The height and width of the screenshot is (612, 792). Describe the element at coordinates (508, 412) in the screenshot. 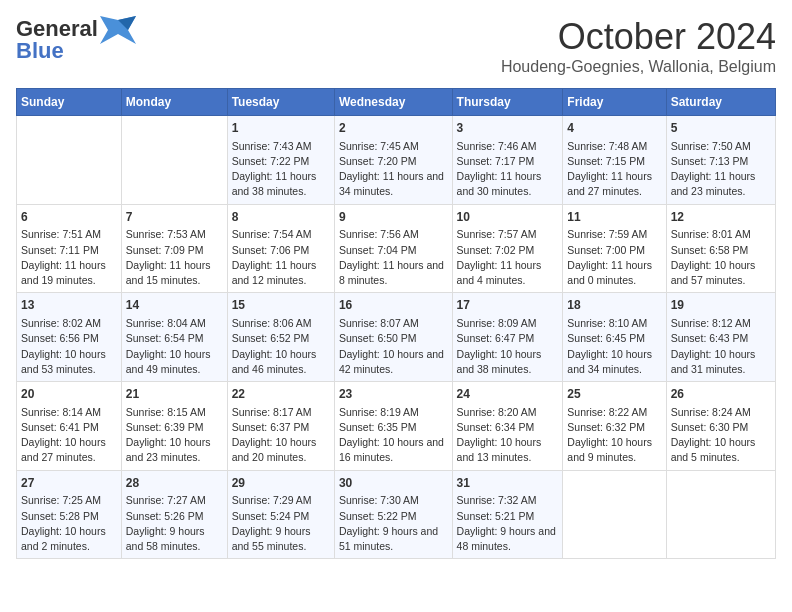

I see `sunrise-text: Sunrise: 8:20 AM` at that location.